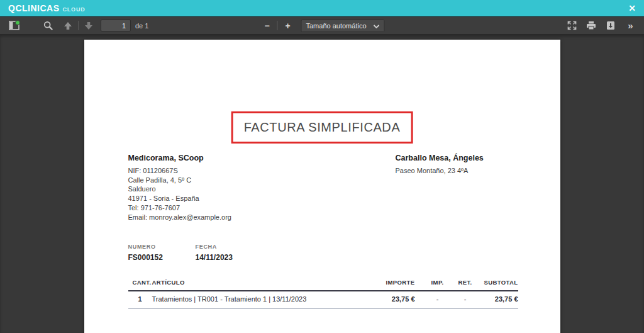  I want to click on invoice-date-label: FECHA, so click(229, 247).